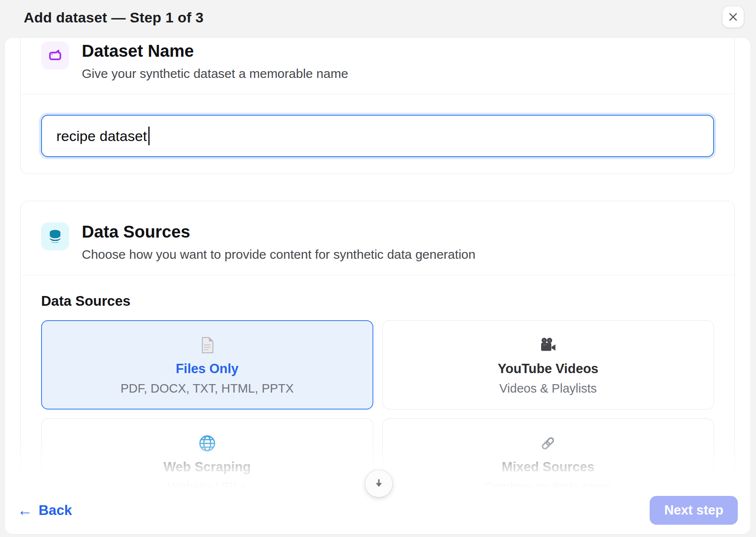  What do you see at coordinates (548, 365) in the screenshot?
I see `option-youtube-videos: YouTube Videos Videos & Playlists` at bounding box center [548, 365].